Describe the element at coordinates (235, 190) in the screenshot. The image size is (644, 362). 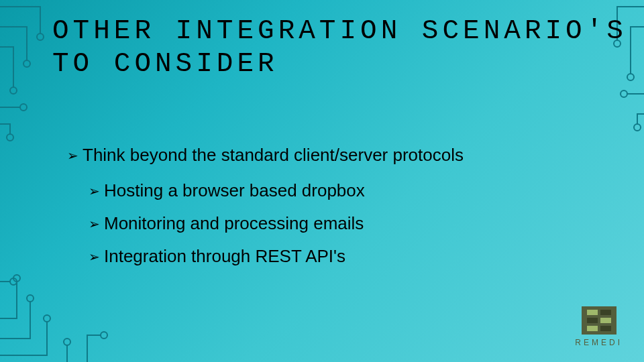
I see `bullet-text: Hosting a browser based dropbox` at that location.